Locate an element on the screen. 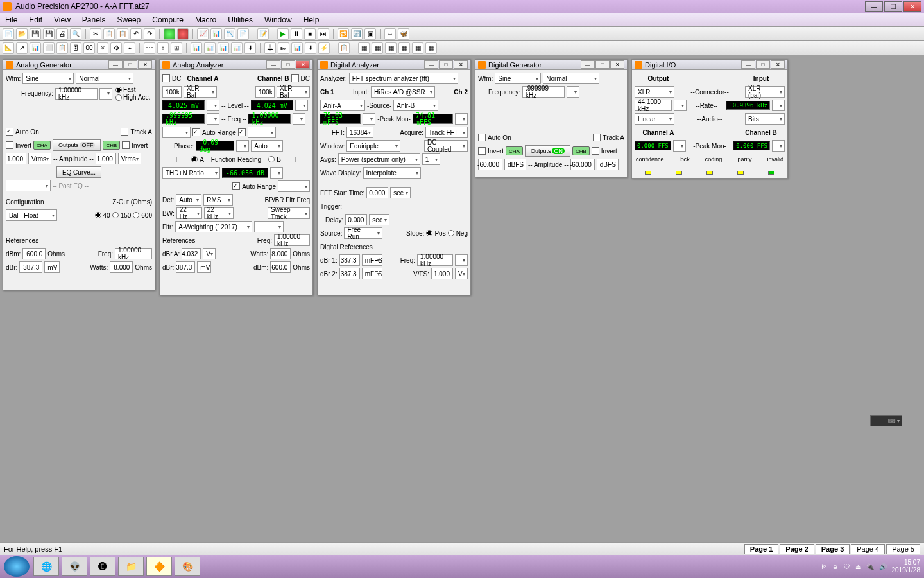 This screenshot has width=924, height=578. post-eq-select is located at coordinates (28, 186).